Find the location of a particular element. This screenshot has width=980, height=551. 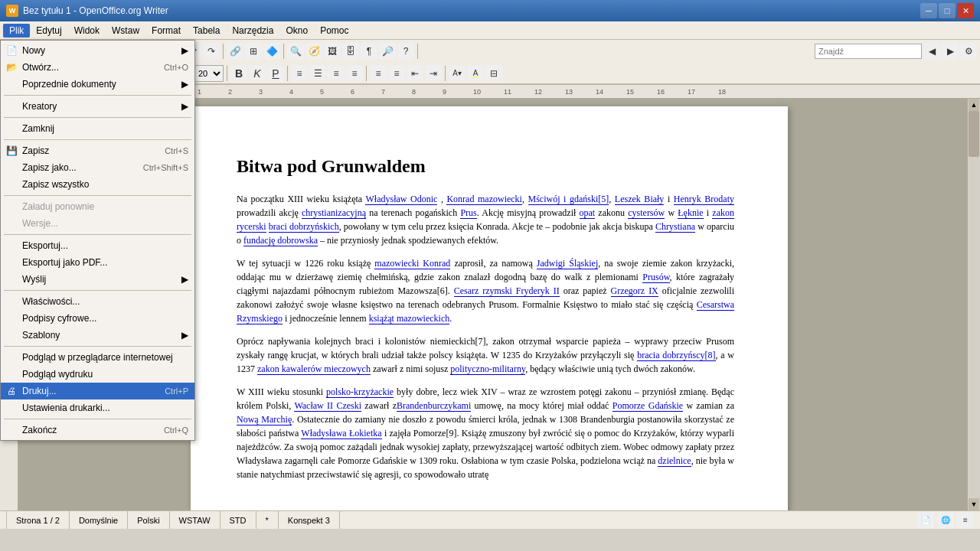

scroll-up-button: ▲ is located at coordinates (974, 105).